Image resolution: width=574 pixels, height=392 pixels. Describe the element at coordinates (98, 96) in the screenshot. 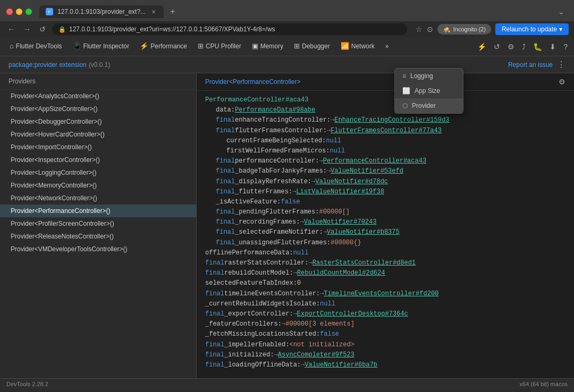

I see `provider-item: Provider<AnalyticsController>()` at that location.